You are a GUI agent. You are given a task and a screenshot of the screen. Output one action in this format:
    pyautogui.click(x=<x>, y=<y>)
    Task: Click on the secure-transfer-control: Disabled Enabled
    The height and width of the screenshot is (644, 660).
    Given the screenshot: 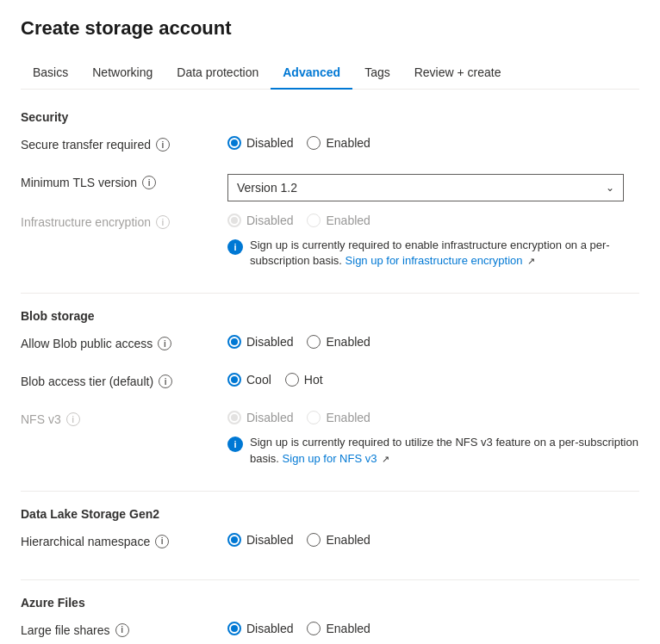 What is the action you would take?
    pyautogui.click(x=433, y=143)
    